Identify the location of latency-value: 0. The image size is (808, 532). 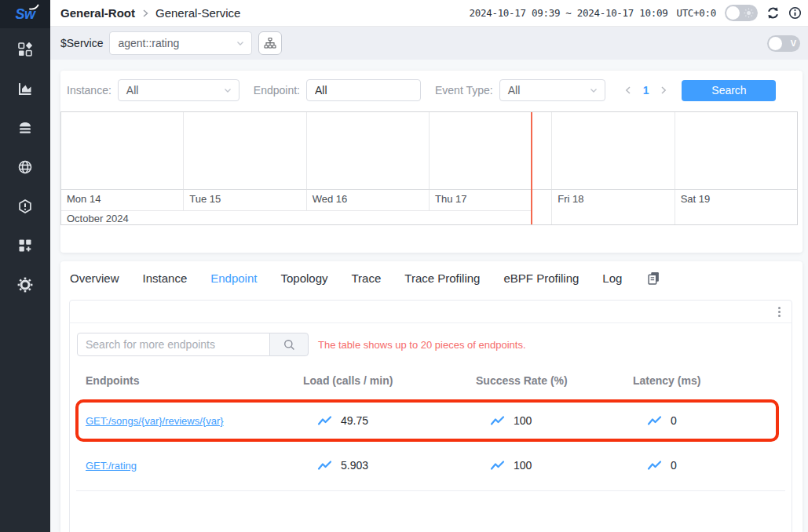
(674, 465).